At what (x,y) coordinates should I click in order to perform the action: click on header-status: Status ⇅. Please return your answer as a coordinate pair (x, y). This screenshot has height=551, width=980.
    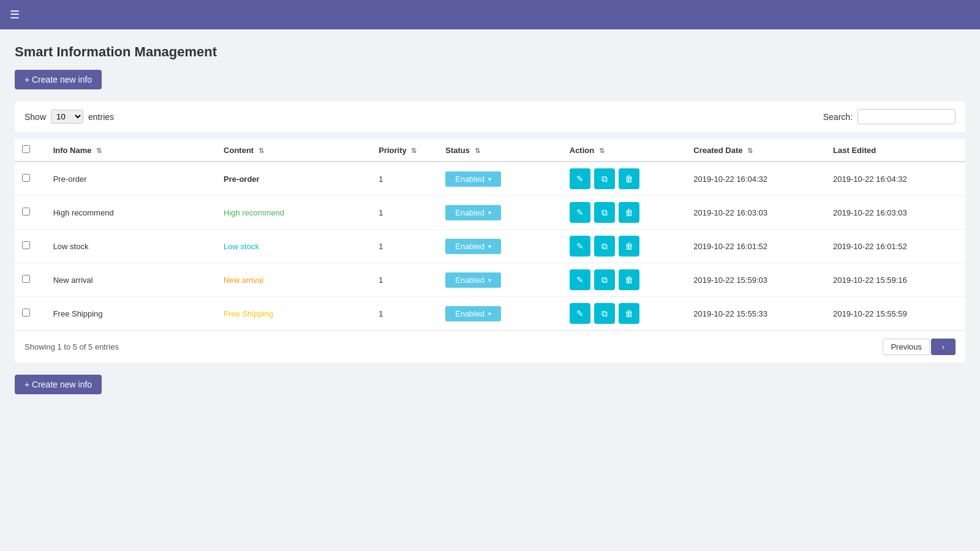
    Looking at the image, I should click on (500, 151).